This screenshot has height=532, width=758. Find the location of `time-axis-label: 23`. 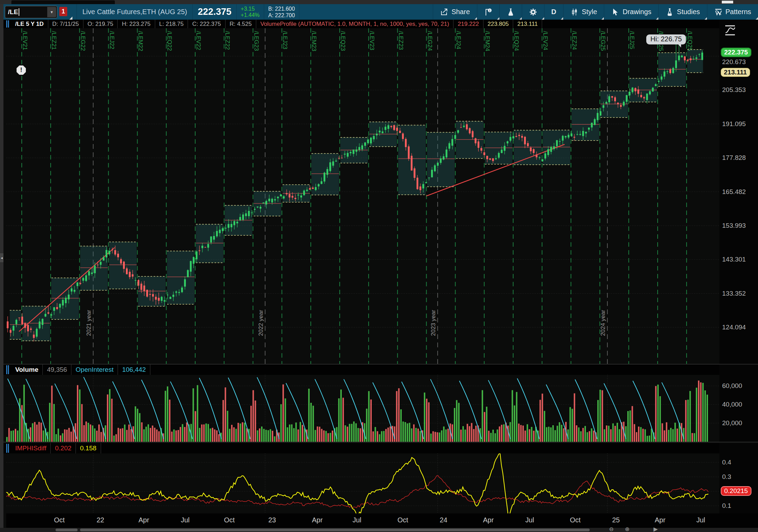

time-axis-label: 23 is located at coordinates (272, 520).